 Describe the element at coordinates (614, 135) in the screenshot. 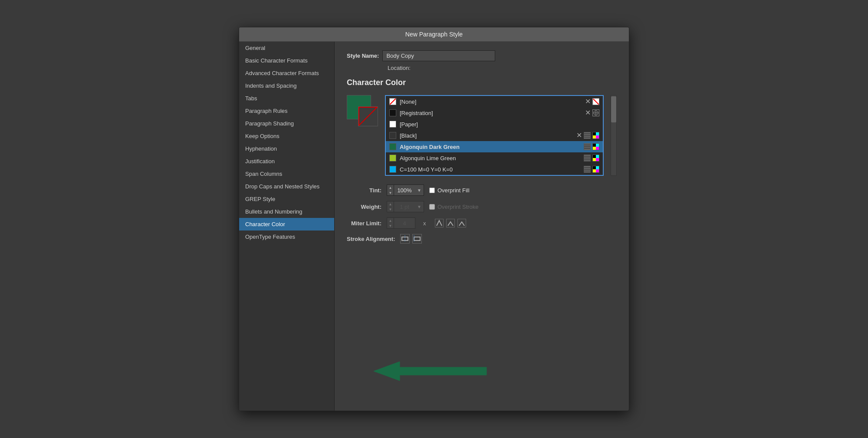

I see `color-list-scrollbar` at that location.